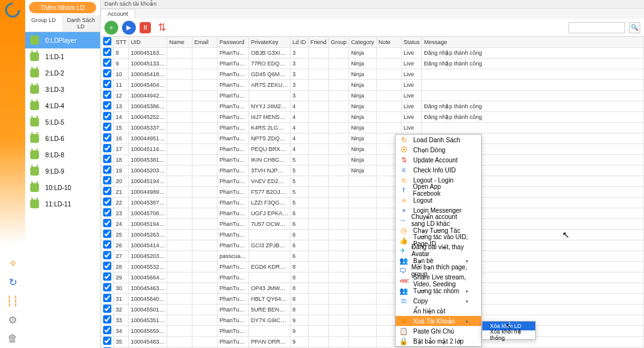 The image size is (644, 348). Describe the element at coordinates (372, 171) in the screenshot. I see `table-row: 19100045203…PhanTu…3TVH NJP…5NinjaLive` at that location.